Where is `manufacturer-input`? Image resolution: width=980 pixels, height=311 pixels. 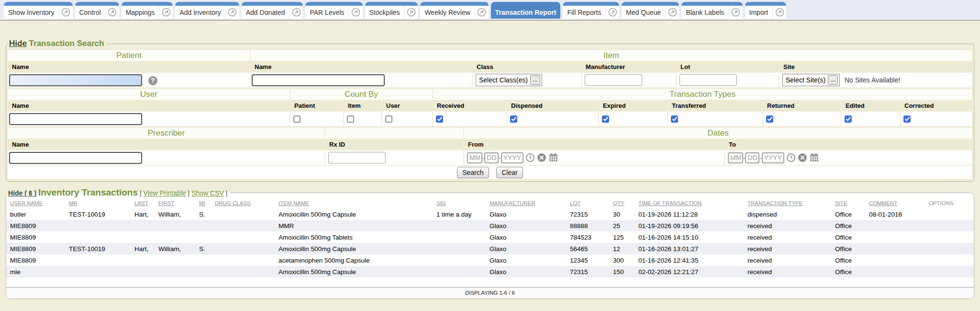 manufacturer-input is located at coordinates (613, 80).